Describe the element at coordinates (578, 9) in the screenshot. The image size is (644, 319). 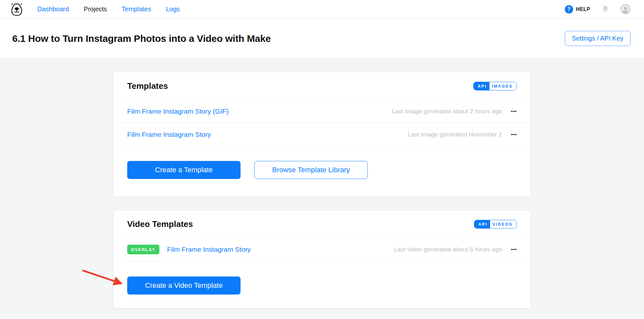
I see `help-button: ? HELP` at that location.